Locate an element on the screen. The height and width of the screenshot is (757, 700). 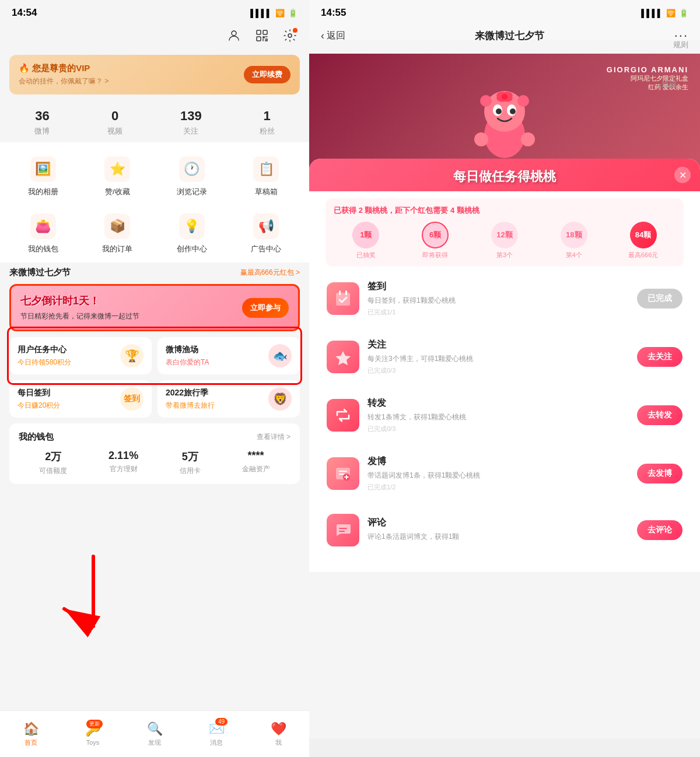
post-action-button: 去发博 is located at coordinates (660, 474).